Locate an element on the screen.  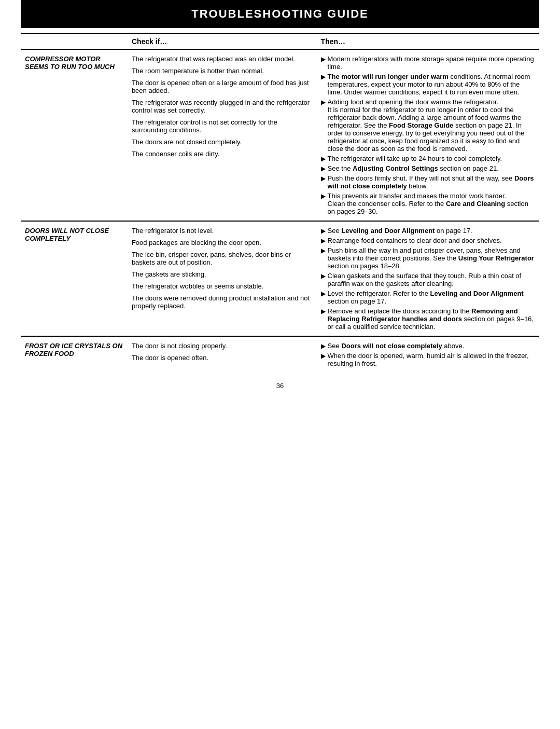
check-item: The condenser coils are dirty. is located at coordinates (222, 154).